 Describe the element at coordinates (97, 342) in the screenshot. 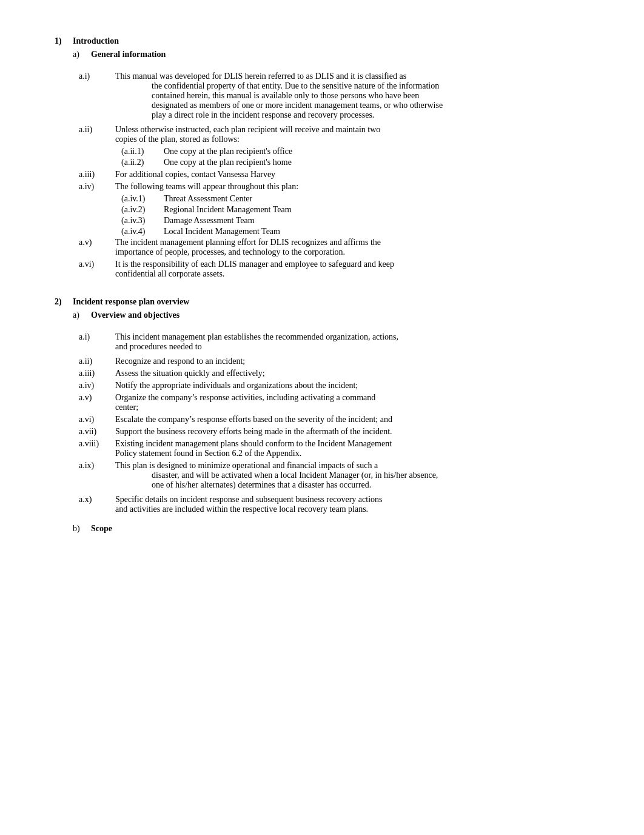

I see `item-2a-i-num: a.i)` at that location.